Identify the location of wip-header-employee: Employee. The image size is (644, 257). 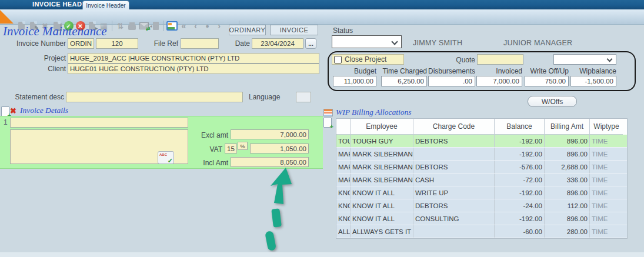
(382, 127).